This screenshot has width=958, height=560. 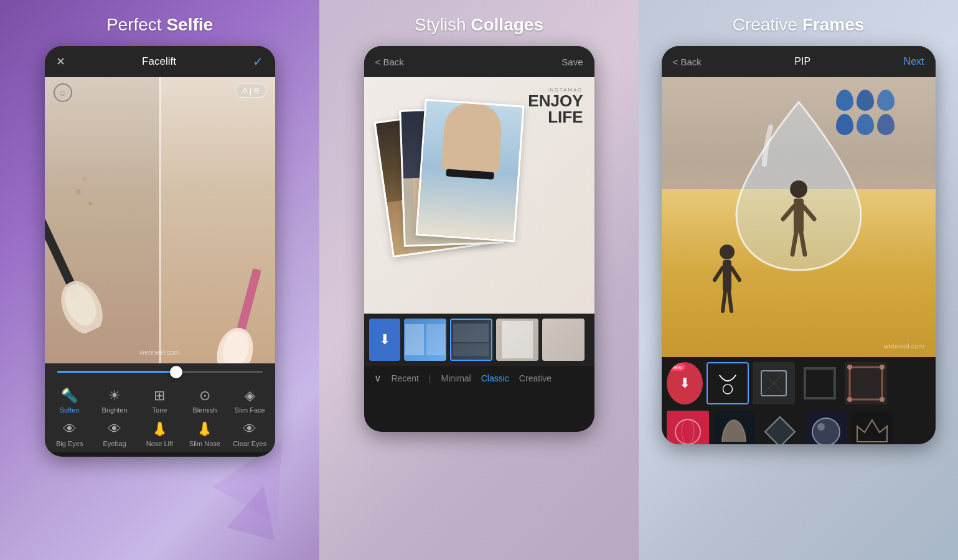 I want to click on tool-slim-face: ◈ Slim Face, so click(x=250, y=401).